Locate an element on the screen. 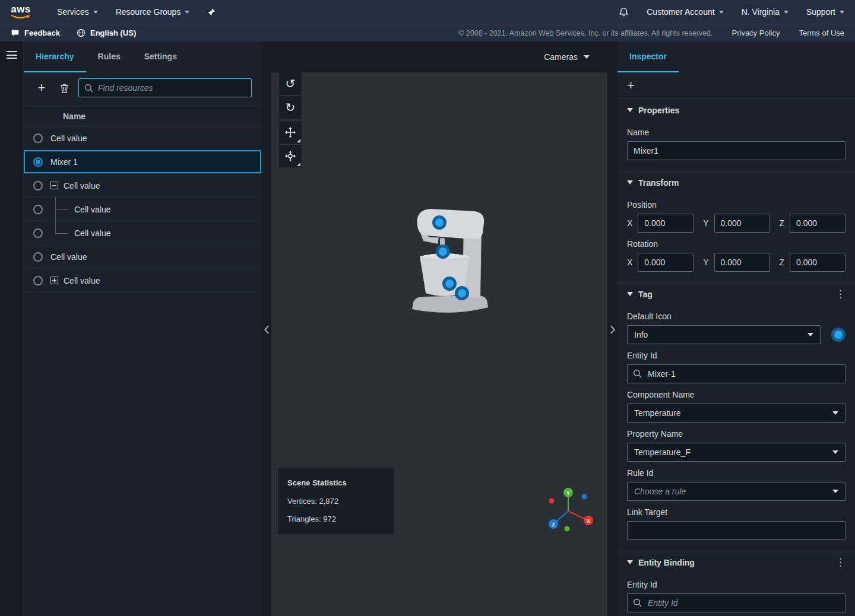 Image resolution: width=855 pixels, height=616 pixels. cameras-dropdown: Cameras is located at coordinates (566, 57).